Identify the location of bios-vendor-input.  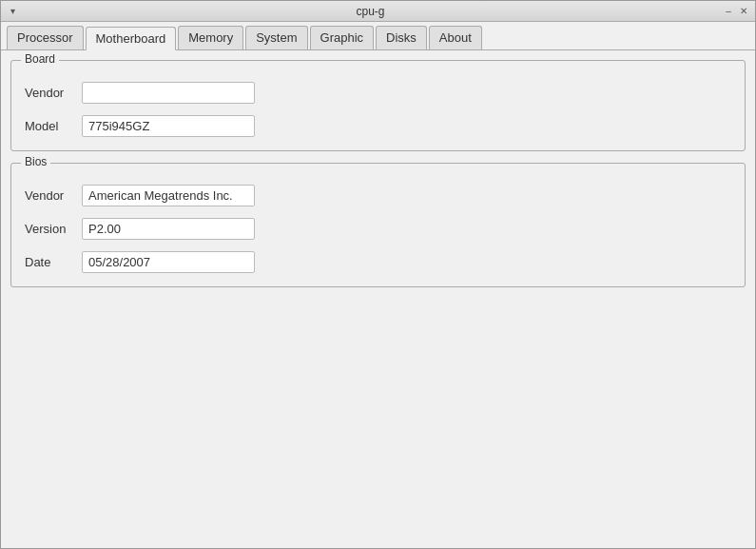
(168, 196).